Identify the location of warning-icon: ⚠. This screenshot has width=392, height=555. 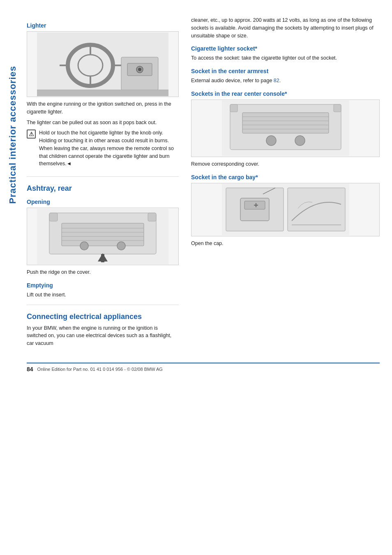
(31, 134).